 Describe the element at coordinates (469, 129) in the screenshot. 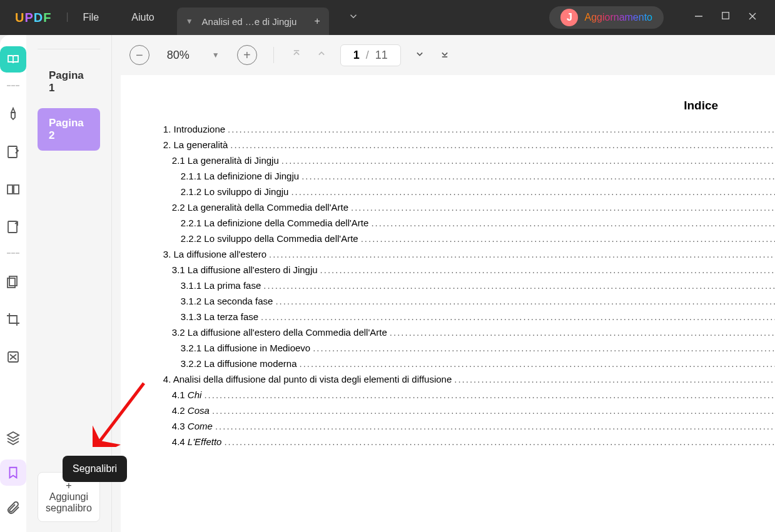

I see `toc-line: 1. Introduzione ........................…` at that location.